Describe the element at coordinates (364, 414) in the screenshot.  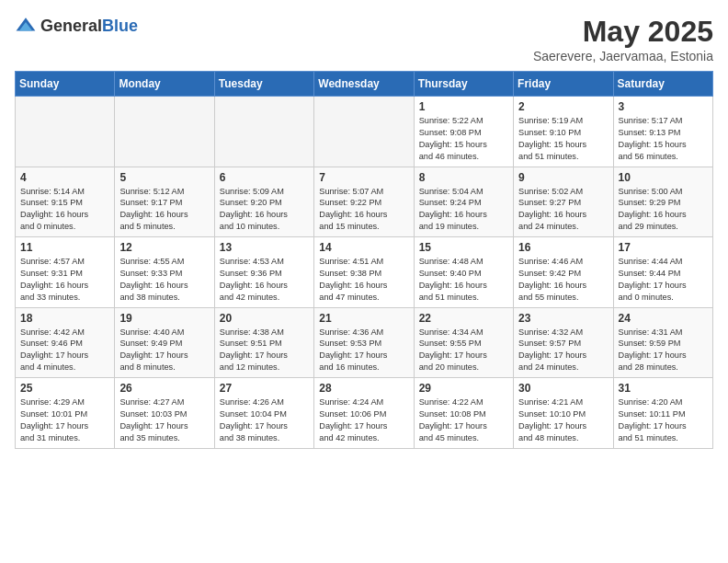
I see `calendar-cell: 28Sunrise: 4:24 AM Sunset: 10:06 PM Dayl…` at that location.